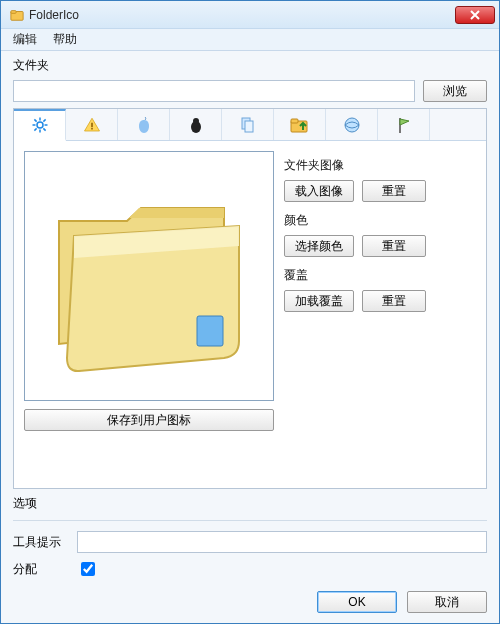 This screenshot has height=624, width=500. What do you see at coordinates (282, 542) in the screenshot?
I see `tooltip-input` at bounding box center [282, 542].